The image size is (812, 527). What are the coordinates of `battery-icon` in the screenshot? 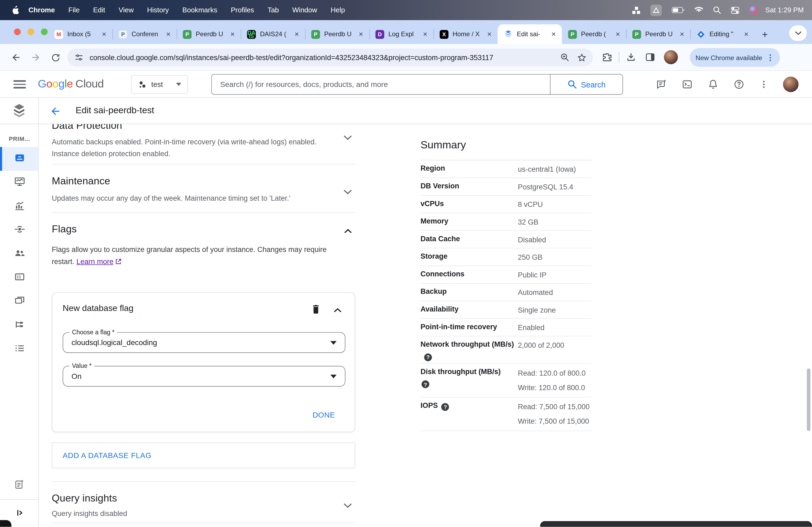 It's located at (678, 10).